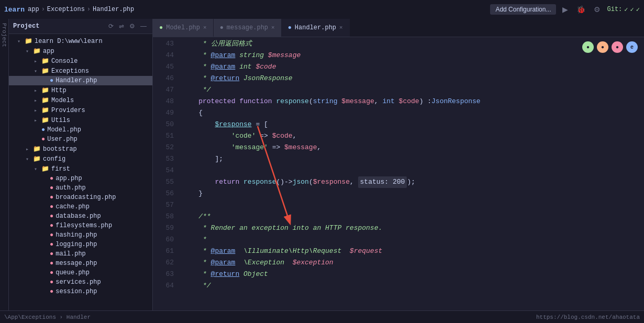 This screenshot has height=323, width=644. Describe the element at coordinates (183, 28) in the screenshot. I see `tab-model-label: Model.php` at that location.